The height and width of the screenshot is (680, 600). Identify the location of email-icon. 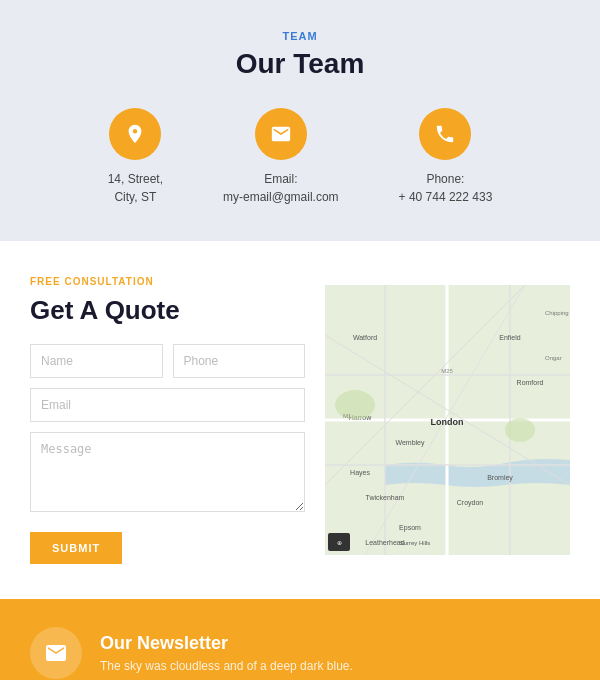
(281, 134).